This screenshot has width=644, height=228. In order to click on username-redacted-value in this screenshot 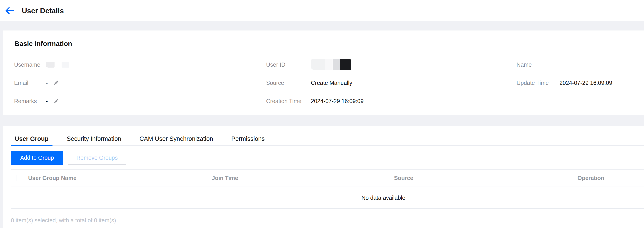, I will do `click(58, 65)`.